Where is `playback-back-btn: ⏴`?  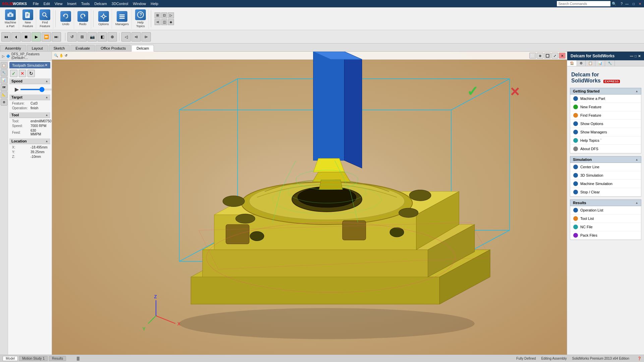
playback-back-btn: ⏴ is located at coordinates (16, 37).